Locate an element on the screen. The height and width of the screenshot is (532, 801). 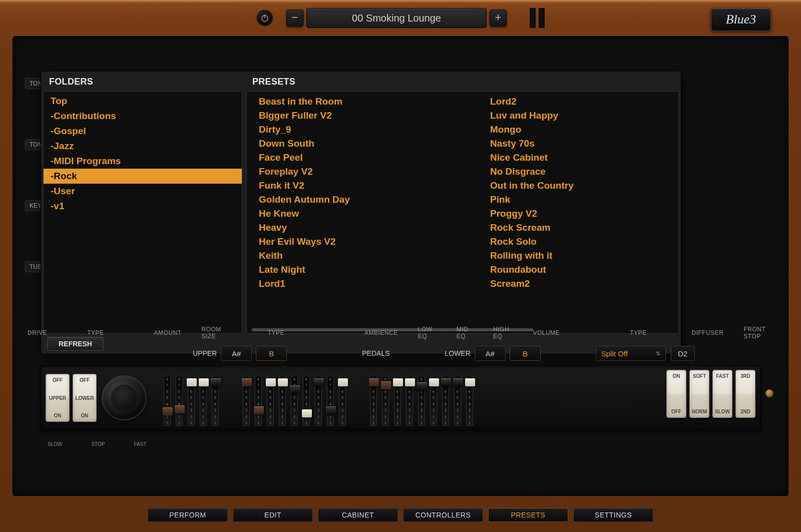
preset-item: Luv and Happy is located at coordinates (578, 116).